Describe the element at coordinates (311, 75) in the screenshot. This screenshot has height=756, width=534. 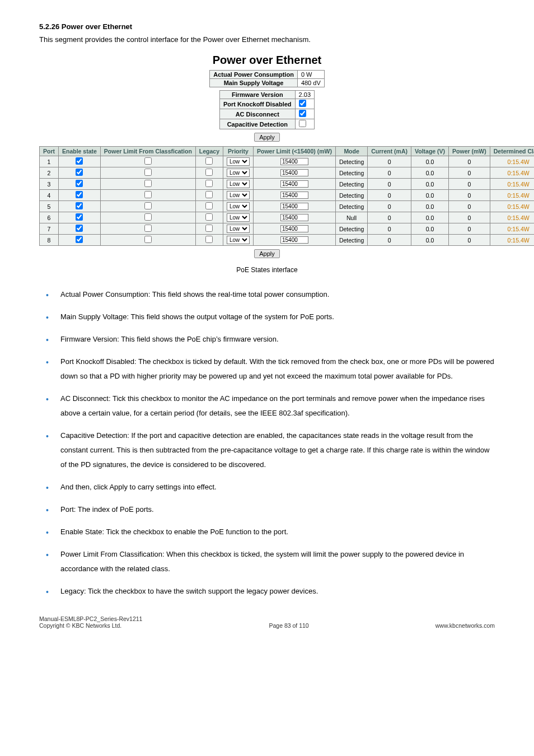
I see `actual-power-value: 0 W` at that location.